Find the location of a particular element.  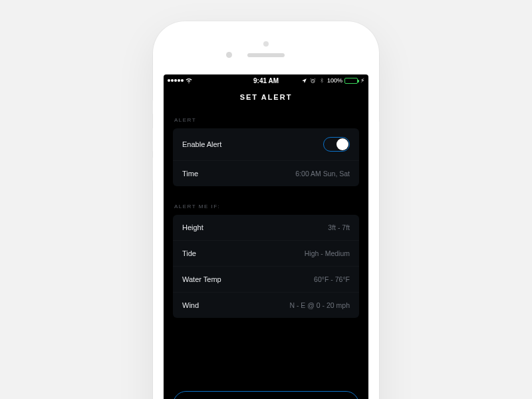

row-tide: Tide High - Medium is located at coordinates (266, 253).